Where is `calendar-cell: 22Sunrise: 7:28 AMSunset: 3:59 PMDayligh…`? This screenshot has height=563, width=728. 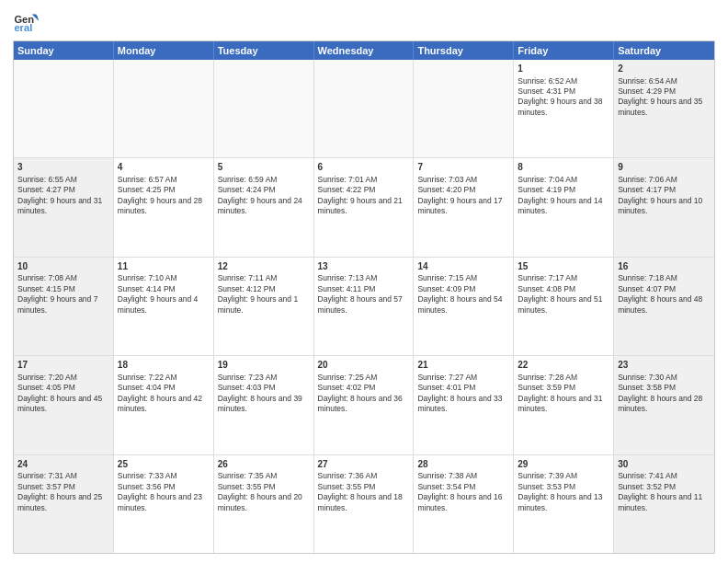 calendar-cell: 22Sunrise: 7:28 AMSunset: 3:59 PMDayligh… is located at coordinates (564, 405).